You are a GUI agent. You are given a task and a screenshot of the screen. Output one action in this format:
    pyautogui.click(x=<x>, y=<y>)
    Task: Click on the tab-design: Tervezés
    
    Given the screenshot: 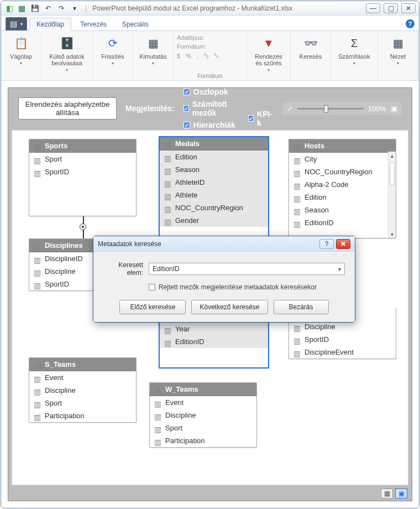 What is the action you would take?
    pyautogui.click(x=93, y=24)
    